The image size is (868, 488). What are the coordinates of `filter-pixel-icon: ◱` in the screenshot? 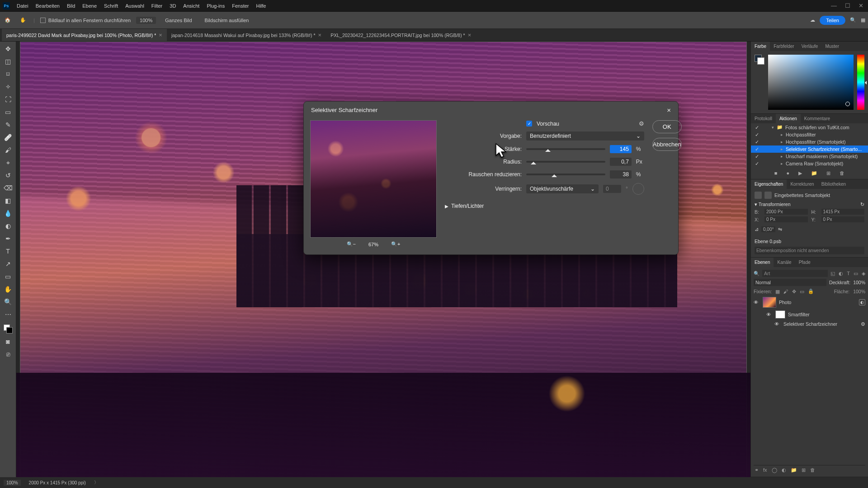 It's located at (833, 274).